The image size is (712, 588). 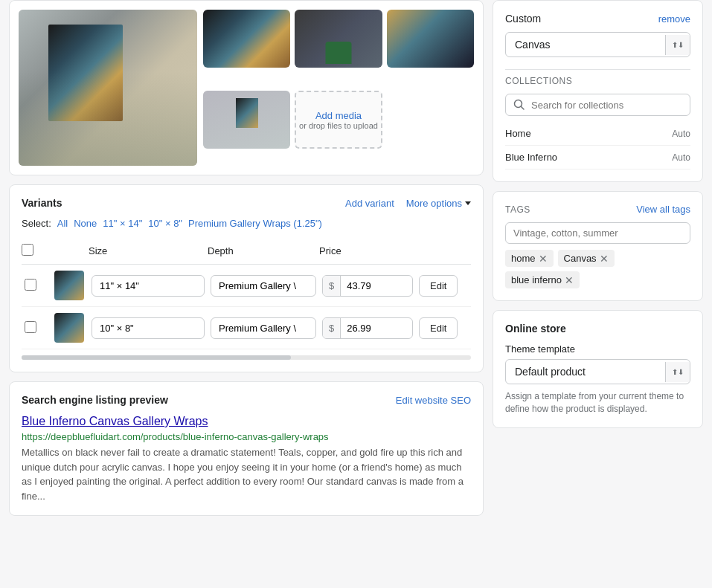 What do you see at coordinates (31, 285) in the screenshot?
I see `variant-row-1-checkbox` at bounding box center [31, 285].